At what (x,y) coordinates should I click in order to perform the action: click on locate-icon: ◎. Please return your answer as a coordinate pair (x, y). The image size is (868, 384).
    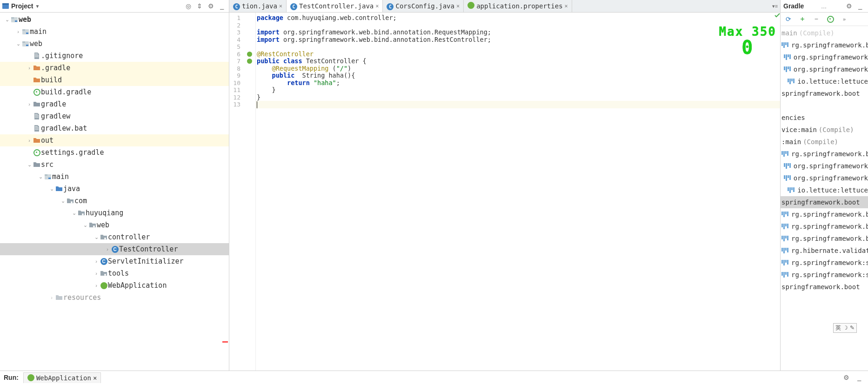
    Looking at the image, I should click on (188, 6).